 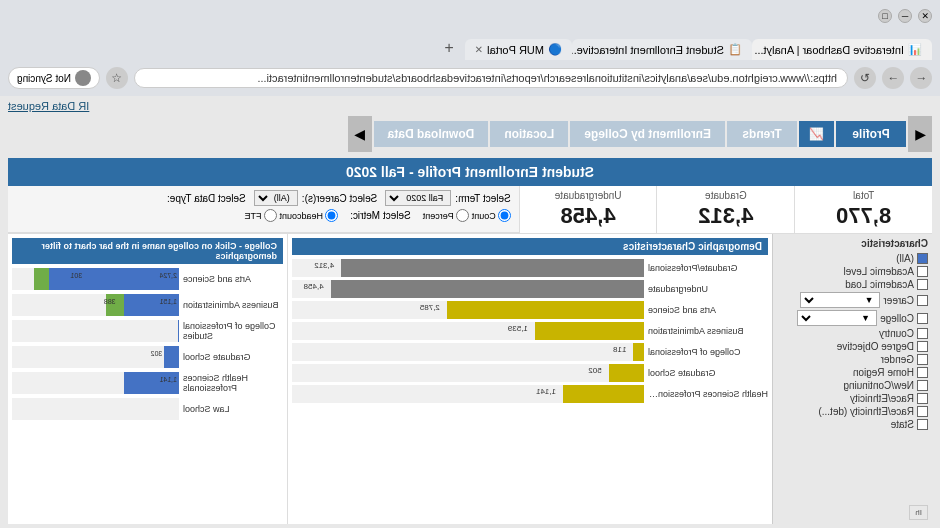 I want to click on radio-fte-input, so click(x=270, y=216).